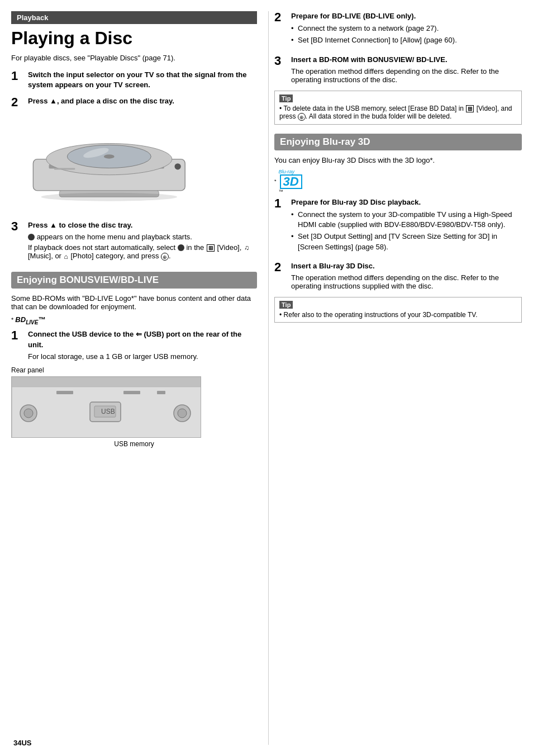 The width and height of the screenshot is (533, 756). I want to click on step-1-number: 1, so click(17, 76).